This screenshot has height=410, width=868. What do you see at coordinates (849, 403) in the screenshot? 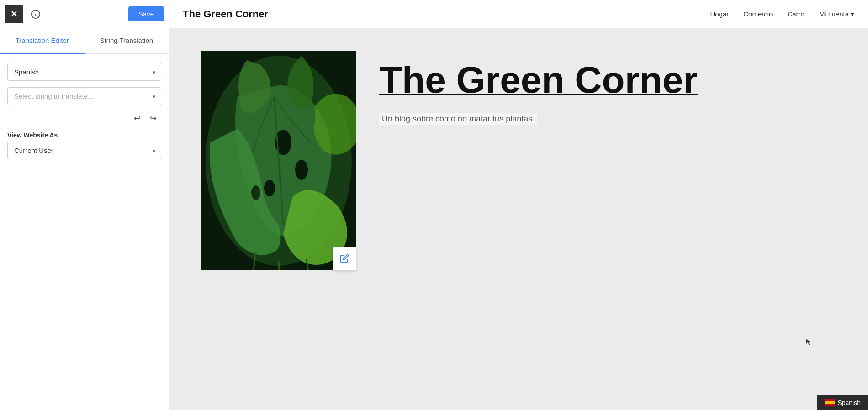
I see `spanish-badge-label: Spanish` at bounding box center [849, 403].